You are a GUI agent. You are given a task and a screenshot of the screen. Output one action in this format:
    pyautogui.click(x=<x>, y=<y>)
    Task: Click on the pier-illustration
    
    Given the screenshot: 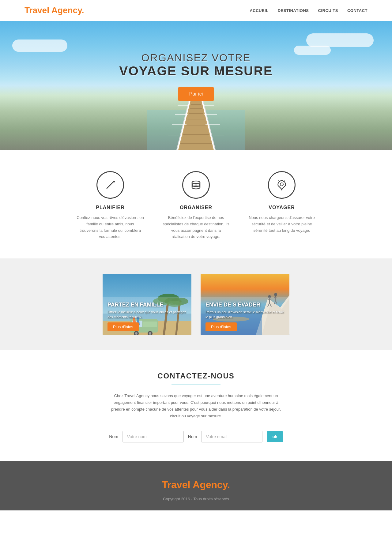 What is the action you would take?
    pyautogui.click(x=196, y=110)
    